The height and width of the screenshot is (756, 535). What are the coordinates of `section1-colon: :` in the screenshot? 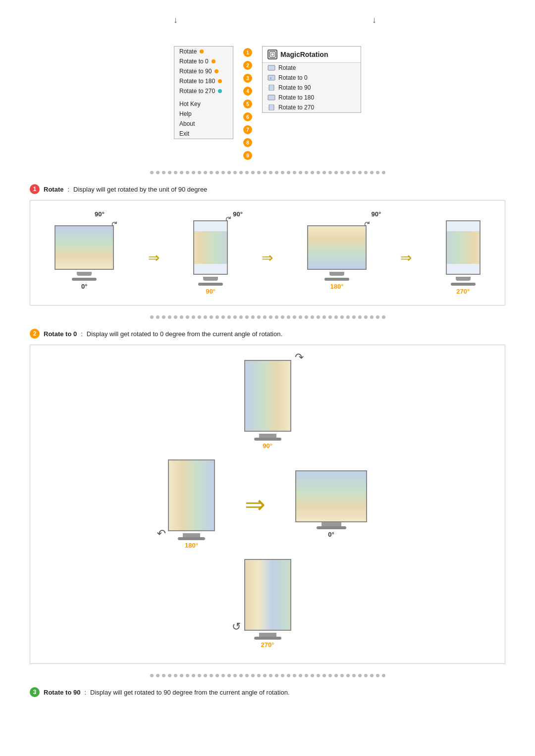 It's located at (68, 189).